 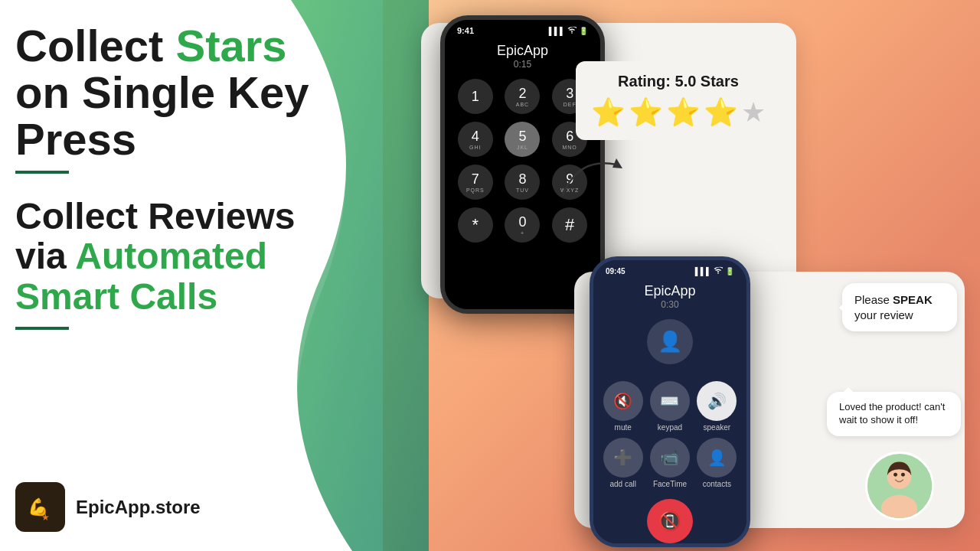 What do you see at coordinates (583, 31) in the screenshot?
I see `battery-icon-top: 🔋` at bounding box center [583, 31].